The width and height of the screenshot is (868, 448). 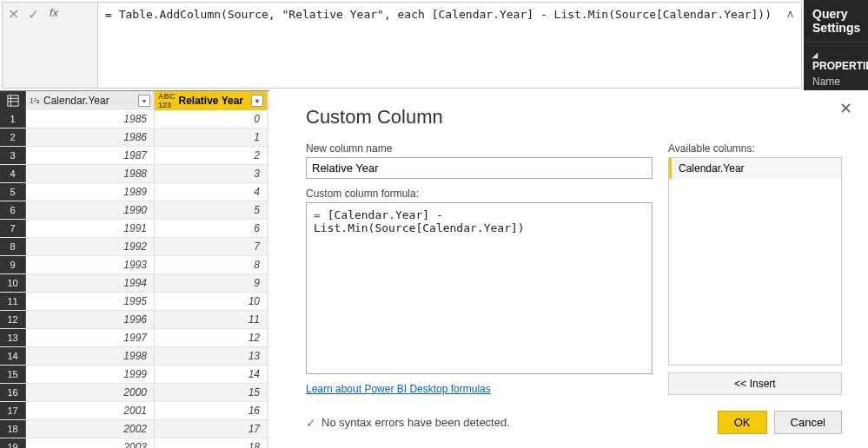 I want to click on close-icon: ✕, so click(x=846, y=109).